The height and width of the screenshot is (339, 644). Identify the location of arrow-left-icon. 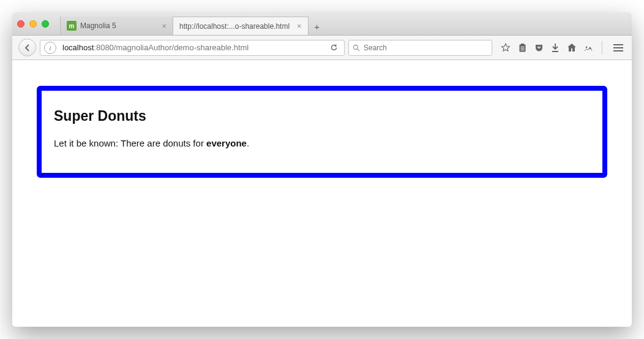
(28, 48).